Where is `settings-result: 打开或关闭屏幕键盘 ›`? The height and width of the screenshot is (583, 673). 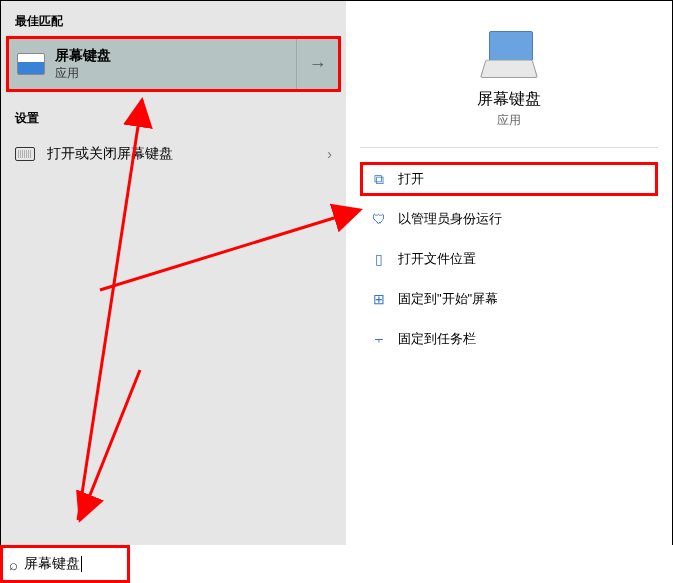
settings-result: 打开或关闭屏幕键盘 › is located at coordinates (174, 154).